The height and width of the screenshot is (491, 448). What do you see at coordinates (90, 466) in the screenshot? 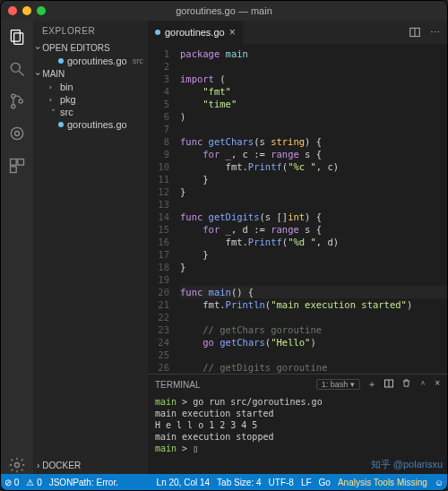
I see `docker-section: DOCKER` at bounding box center [90, 466].